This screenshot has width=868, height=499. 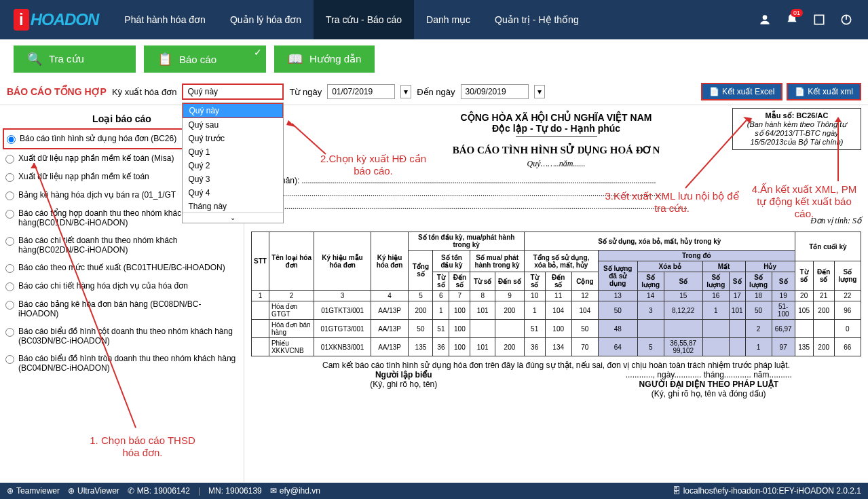 What do you see at coordinates (819, 20) in the screenshot?
I see `settings-icon` at bounding box center [819, 20].